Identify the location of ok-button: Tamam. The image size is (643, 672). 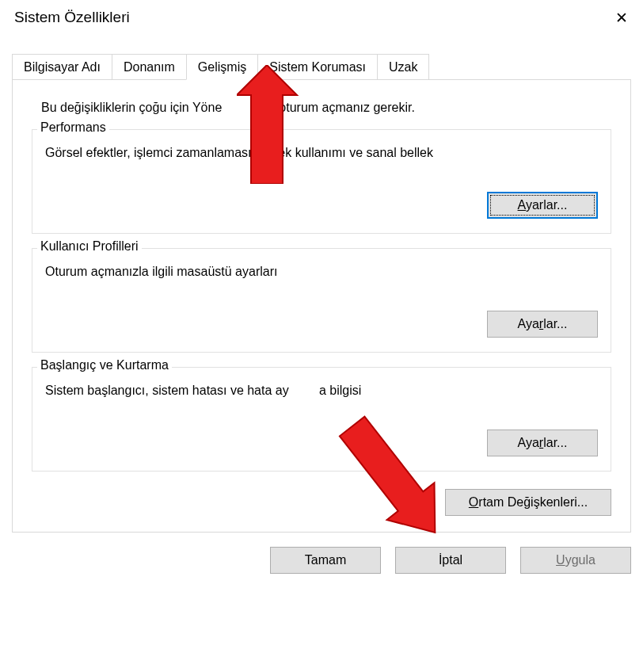
(325, 560).